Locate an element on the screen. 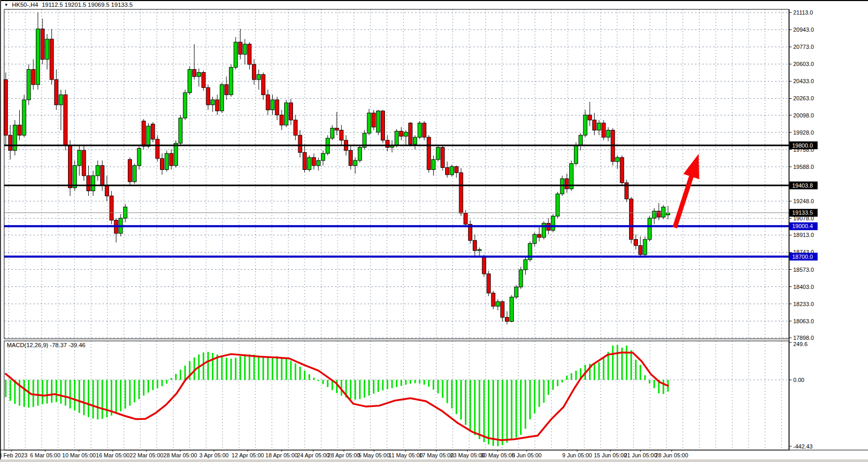 This screenshot has height=462, width=868. date-label: 6 Mar 05:00 is located at coordinates (46, 455).